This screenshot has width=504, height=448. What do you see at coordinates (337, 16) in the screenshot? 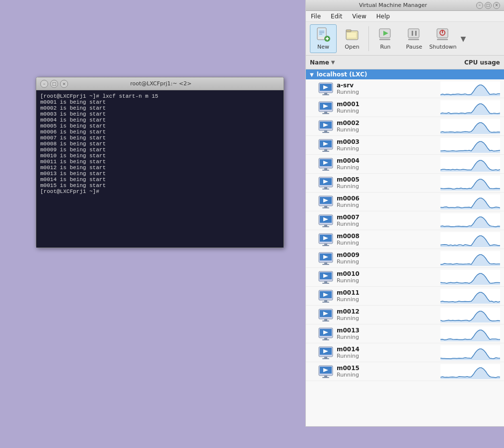
I see `menu-edit: Edit` at bounding box center [337, 16].